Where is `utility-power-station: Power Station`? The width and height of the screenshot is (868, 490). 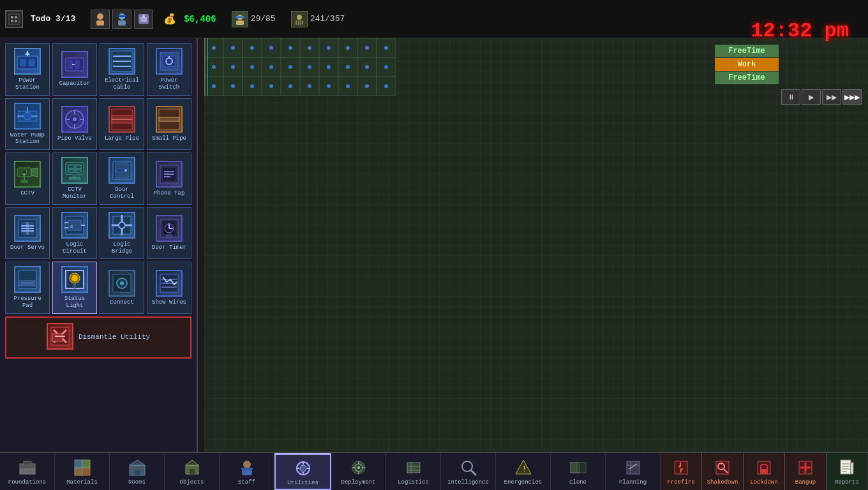 utility-power-station: Power Station is located at coordinates (27, 70).